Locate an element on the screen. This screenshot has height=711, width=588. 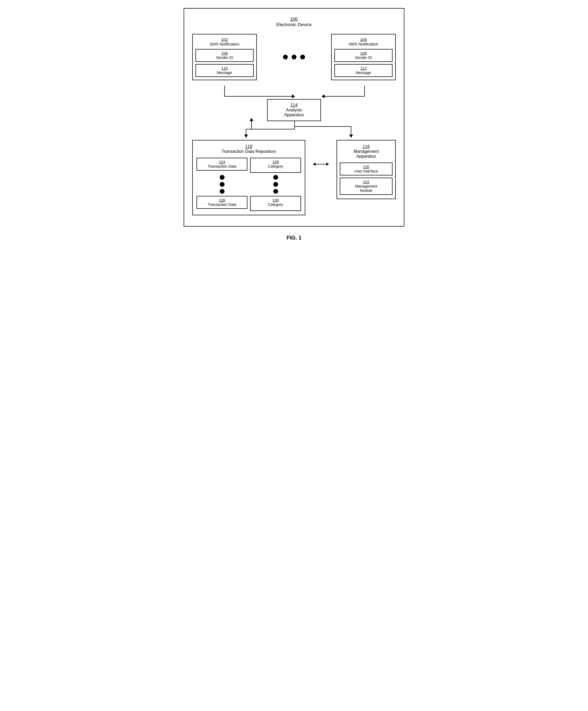
user-interface-box: 120 User Interface is located at coordinates (366, 169).